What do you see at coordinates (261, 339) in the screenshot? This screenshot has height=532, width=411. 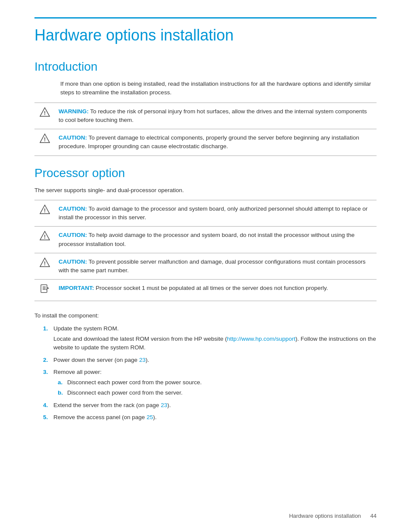 I see `hp-support-link: http://www.hp.com/support` at bounding box center [261, 339].